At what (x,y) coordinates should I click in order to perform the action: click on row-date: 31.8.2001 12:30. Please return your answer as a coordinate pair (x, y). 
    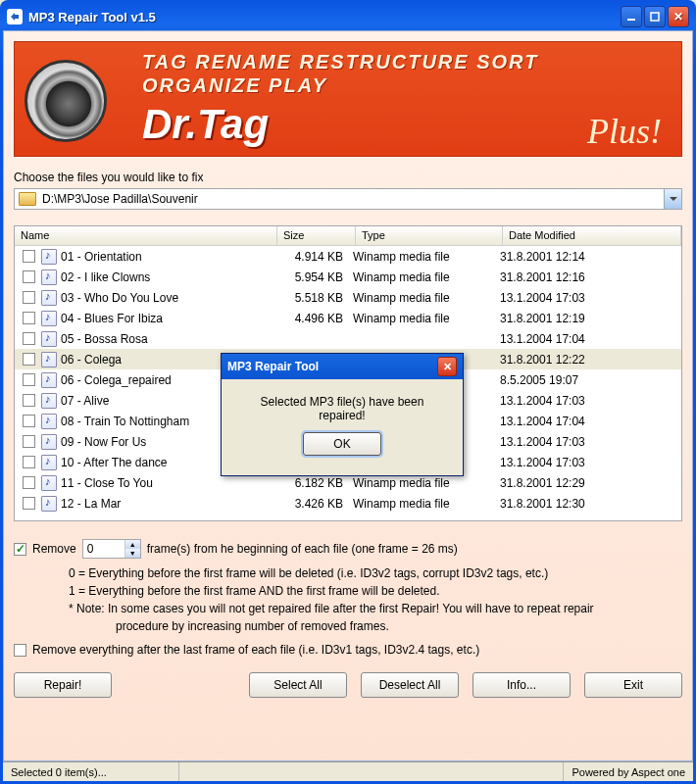
    Looking at the image, I should click on (590, 504).